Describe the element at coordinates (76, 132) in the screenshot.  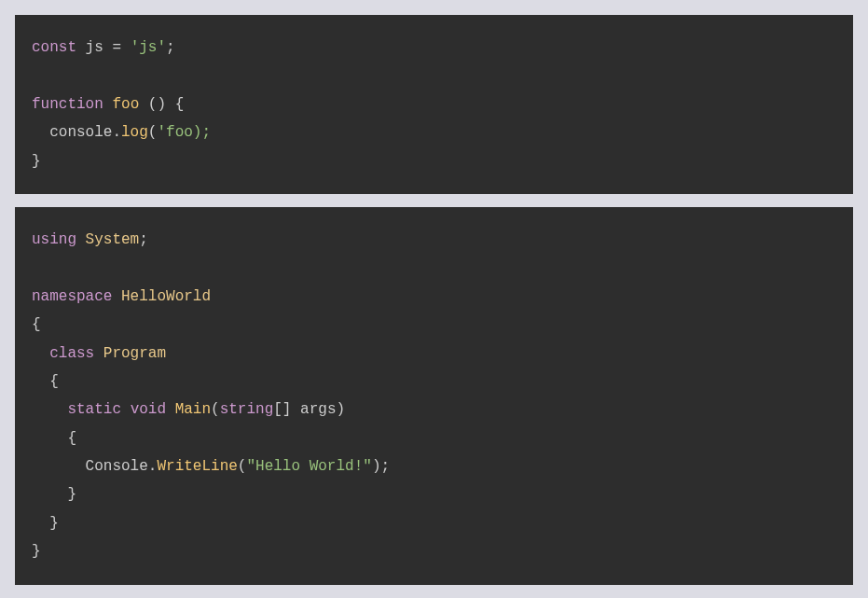
I see `code-token: console.` at that location.